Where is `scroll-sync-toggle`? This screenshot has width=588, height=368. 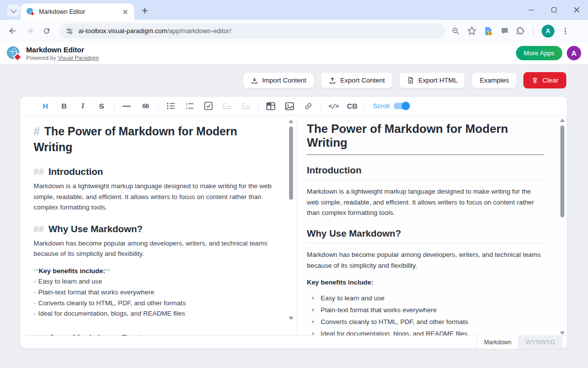 scroll-sync-toggle is located at coordinates (402, 106).